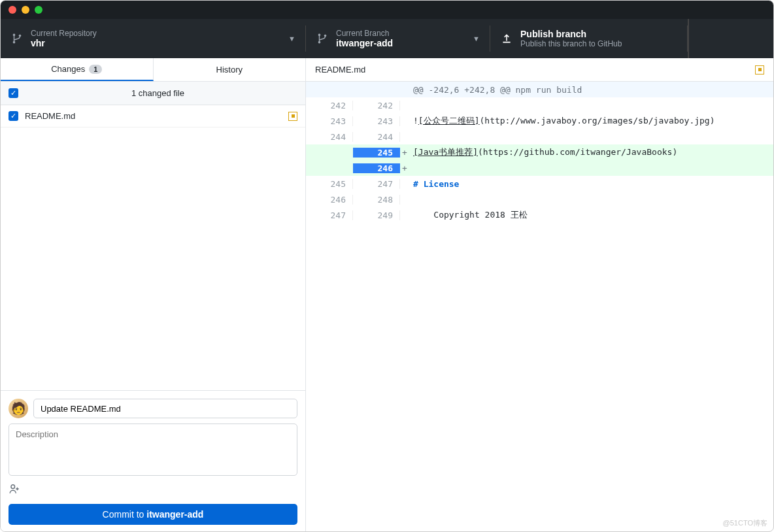 Image resolution: width=774 pixels, height=532 pixels. Describe the element at coordinates (153, 461) in the screenshot. I see `commit-form: 🧑 Commit to itwanger-add` at that location.